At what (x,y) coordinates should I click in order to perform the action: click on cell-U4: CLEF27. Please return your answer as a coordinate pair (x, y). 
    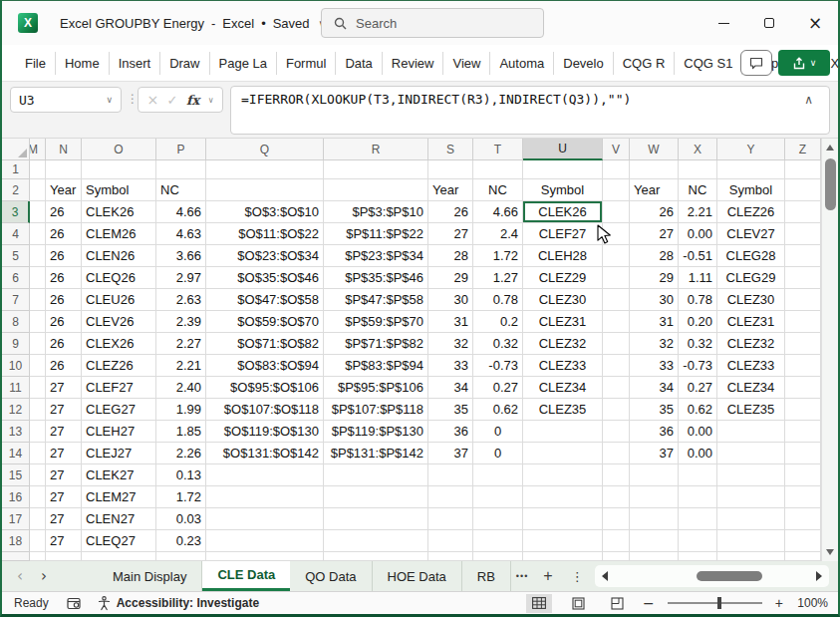
    Looking at the image, I should click on (563, 234).